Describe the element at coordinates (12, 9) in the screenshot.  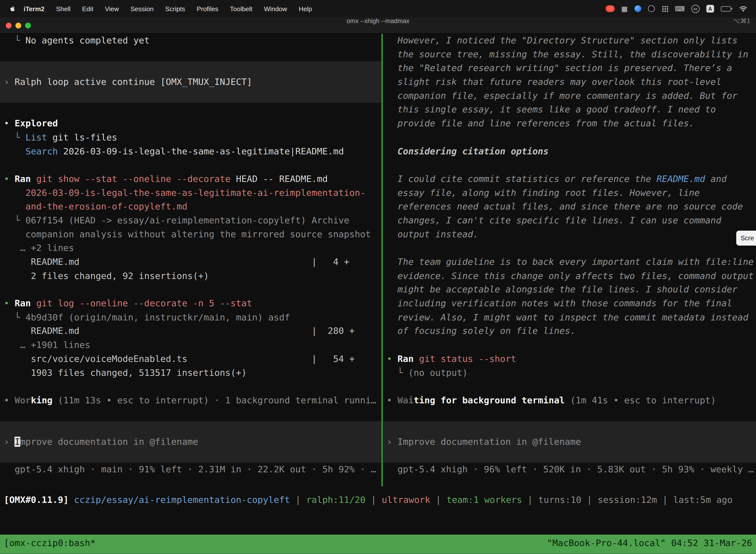
I see `apple-logo-icon` at that location.